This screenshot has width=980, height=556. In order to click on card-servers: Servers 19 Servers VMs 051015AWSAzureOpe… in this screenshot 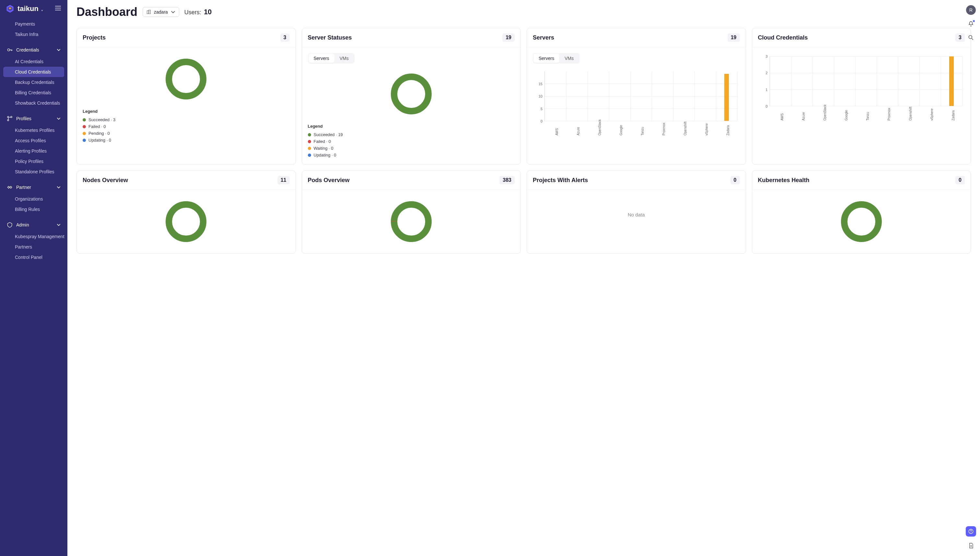, I will do `click(636, 96)`.